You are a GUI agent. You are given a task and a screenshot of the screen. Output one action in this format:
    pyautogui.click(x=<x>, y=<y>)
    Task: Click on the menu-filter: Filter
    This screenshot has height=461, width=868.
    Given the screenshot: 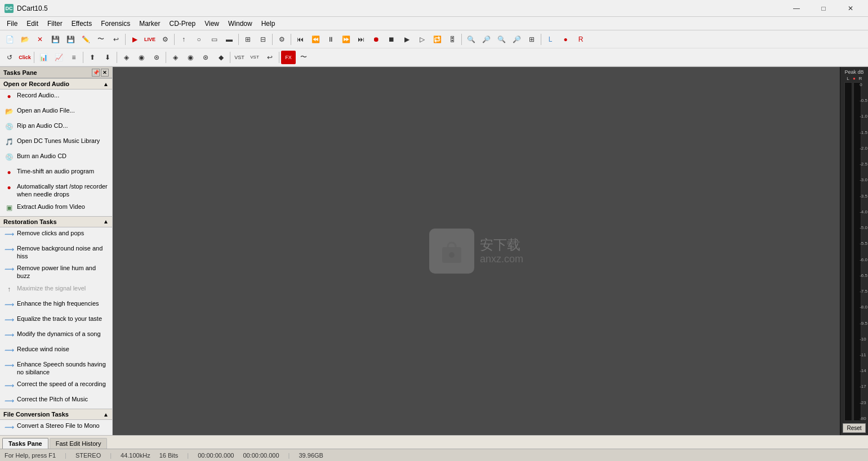 What is the action you would take?
    pyautogui.click(x=55, y=24)
    